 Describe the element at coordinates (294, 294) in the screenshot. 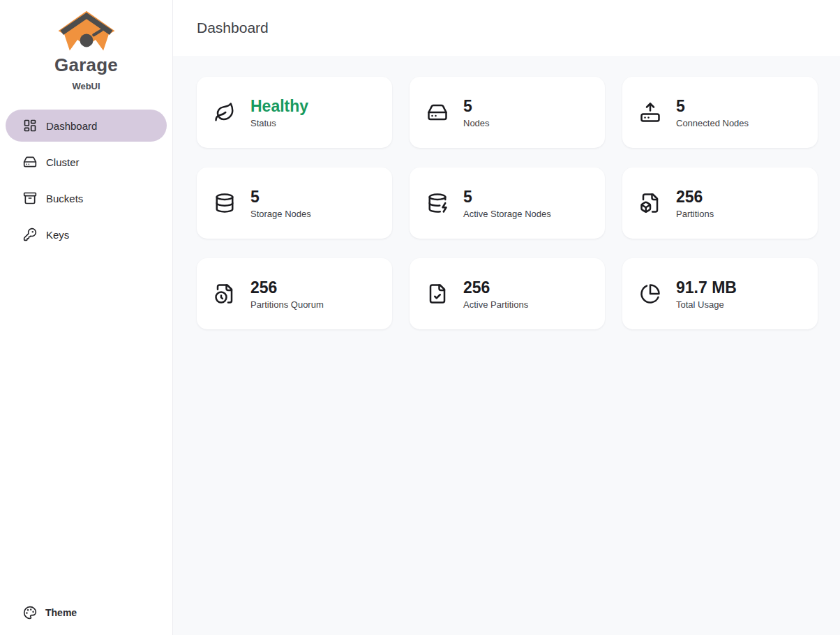

I see `stat-card-partitions-quorum: 256Partitions Quorum` at that location.